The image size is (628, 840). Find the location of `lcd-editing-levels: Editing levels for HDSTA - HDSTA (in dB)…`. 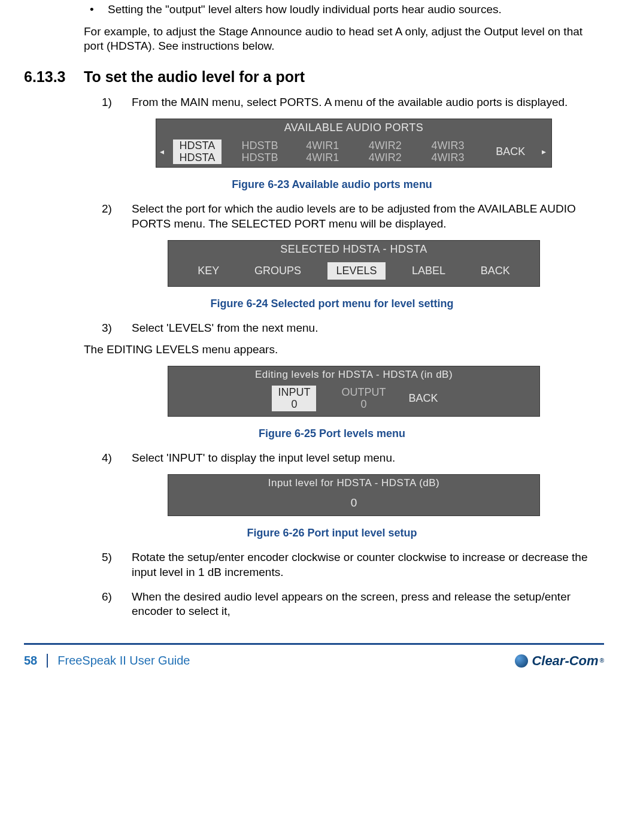

lcd-editing-levels: Editing levels for HDSTA - HDSTA (in dB)… is located at coordinates (354, 392).